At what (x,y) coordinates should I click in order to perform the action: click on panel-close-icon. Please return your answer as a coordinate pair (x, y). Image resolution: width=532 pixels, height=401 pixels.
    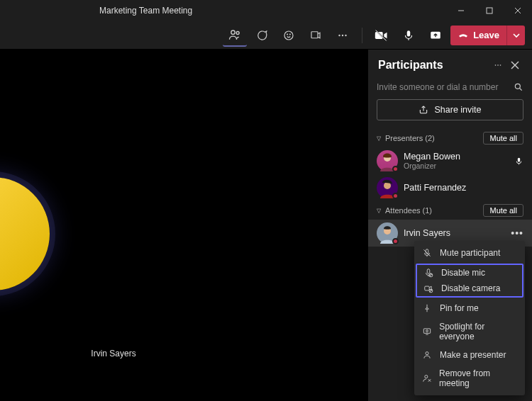
    Looking at the image, I should click on (515, 65).